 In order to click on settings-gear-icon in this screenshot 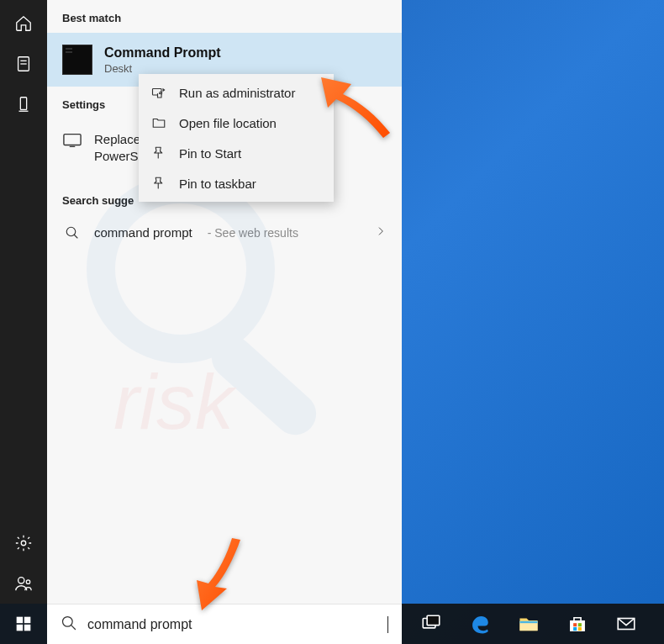, I will do `click(24, 543)`.